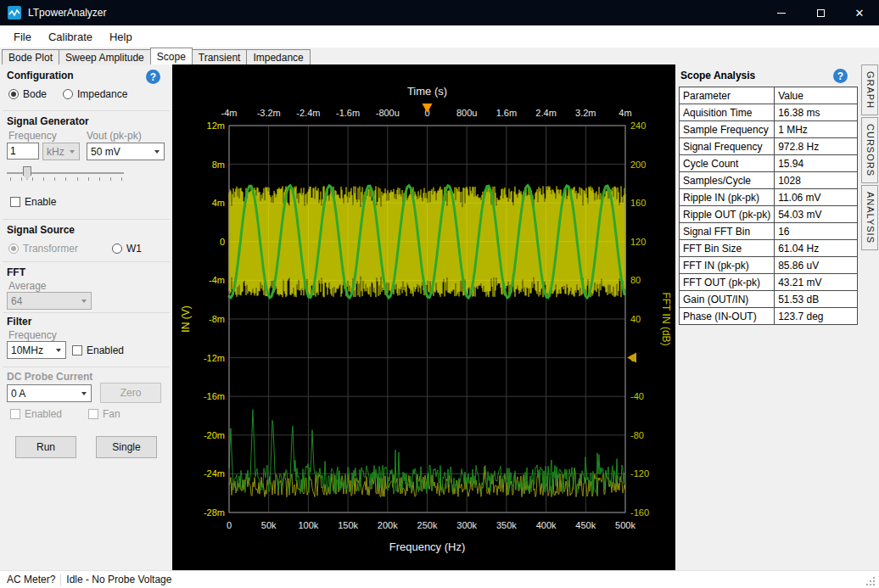 The image size is (879, 588). I want to click on tab-transient: Transient, so click(220, 57).